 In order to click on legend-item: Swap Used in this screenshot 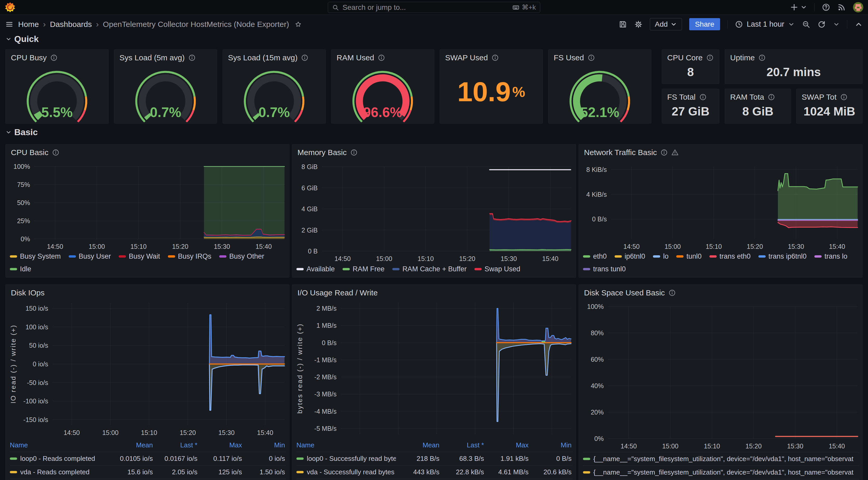, I will do `click(497, 269)`.